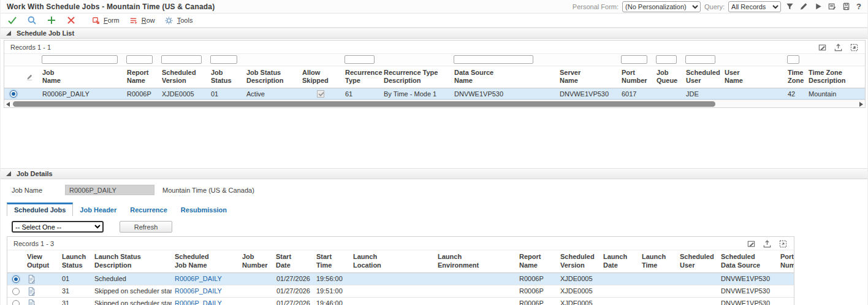  Describe the element at coordinates (58, 227) in the screenshot. I see `row-action-select: -- Select One --` at that location.